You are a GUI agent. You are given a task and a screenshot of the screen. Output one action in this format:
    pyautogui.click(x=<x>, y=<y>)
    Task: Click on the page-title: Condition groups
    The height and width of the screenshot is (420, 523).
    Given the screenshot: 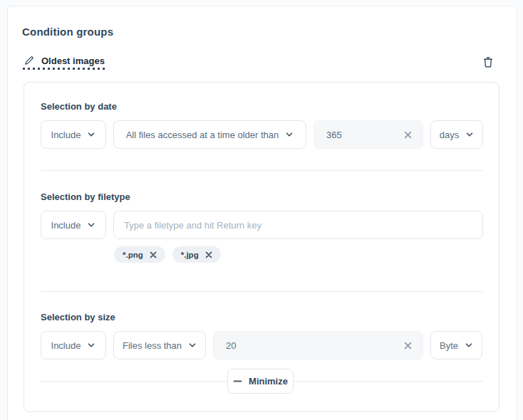 What is the action you would take?
    pyautogui.click(x=68, y=31)
    